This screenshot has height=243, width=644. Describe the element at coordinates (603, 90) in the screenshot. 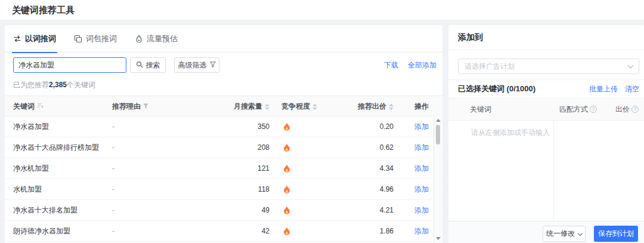

I see `batch-upload-link: 批量上传` at that location.